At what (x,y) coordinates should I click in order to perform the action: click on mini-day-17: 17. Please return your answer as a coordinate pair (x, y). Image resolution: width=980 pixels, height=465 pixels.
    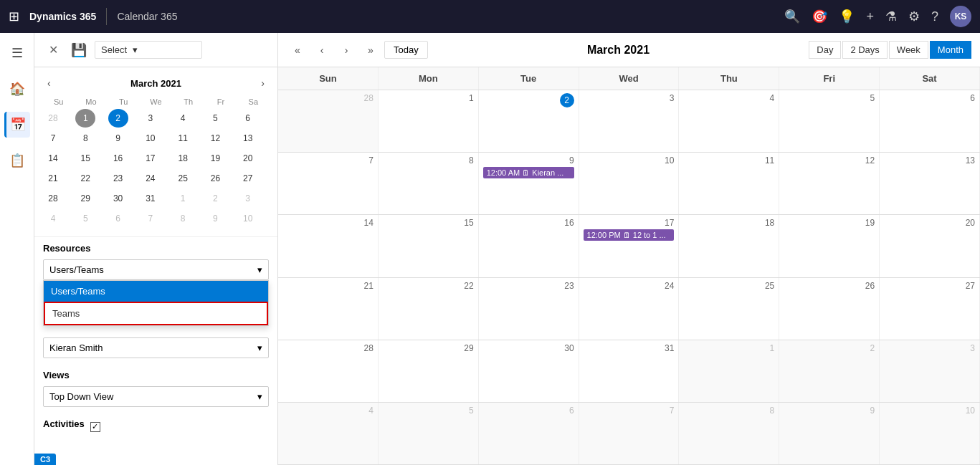
    Looking at the image, I should click on (151, 158).